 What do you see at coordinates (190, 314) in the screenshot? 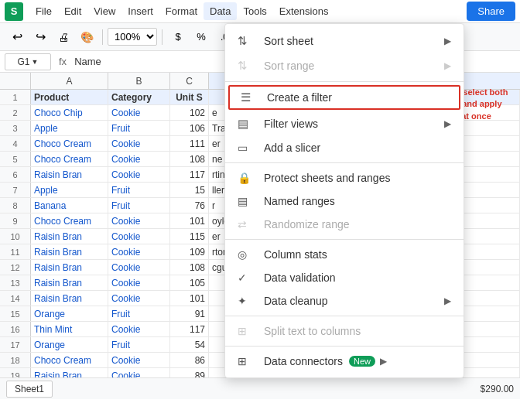
I see `cell-units: 91` at bounding box center [190, 314].